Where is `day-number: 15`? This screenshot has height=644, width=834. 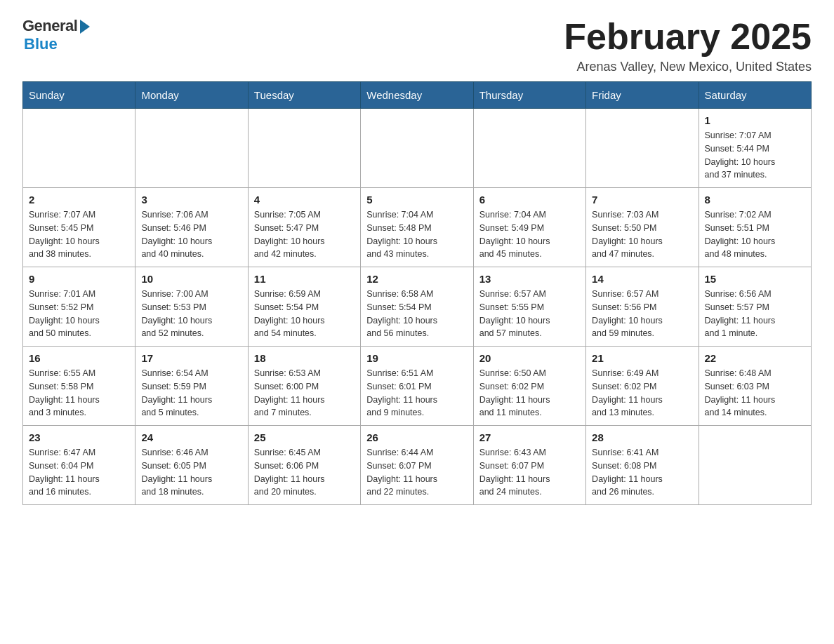 day-number: 15 is located at coordinates (755, 279).